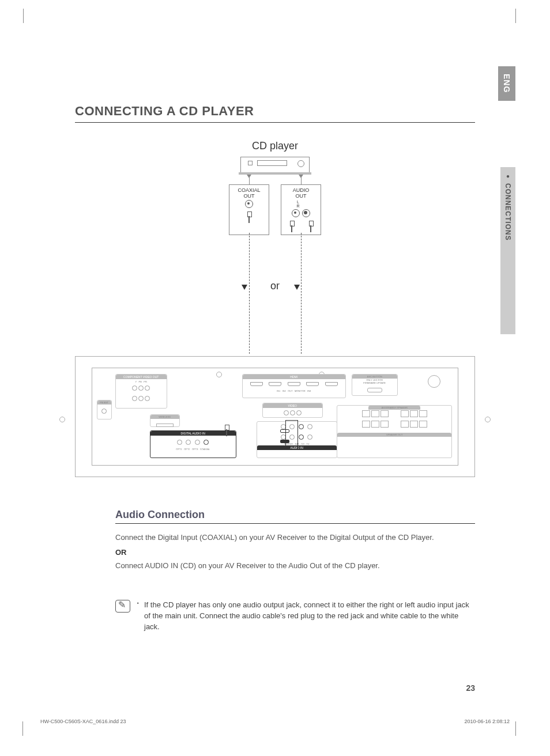 The image size is (550, 756). I want to click on or-label: or, so click(275, 286).